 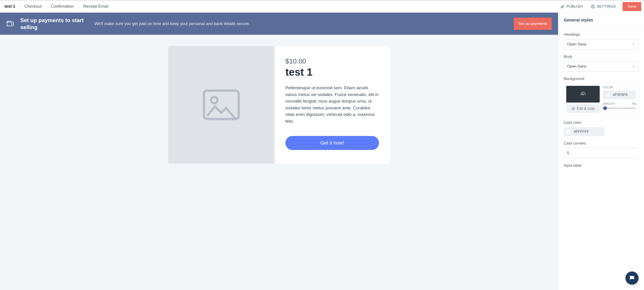 What do you see at coordinates (583, 94) in the screenshot?
I see `cloud-upload-icon` at bounding box center [583, 94].